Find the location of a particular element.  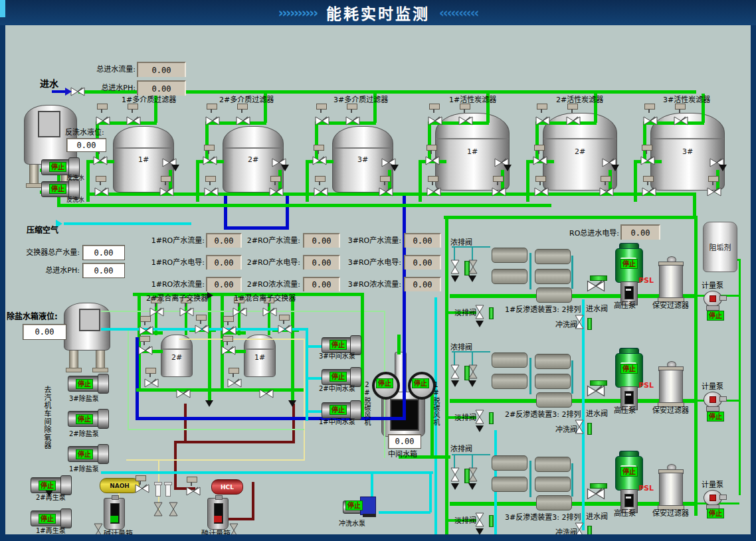

exchanger-label: 2#混合离子交换器 is located at coordinates (177, 299).